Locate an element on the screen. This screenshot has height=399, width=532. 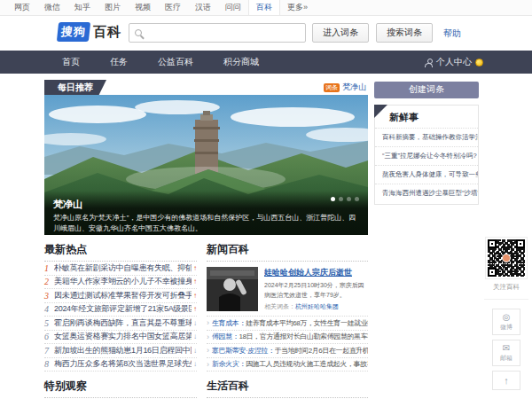
rank-number: 2 is located at coordinates (50, 282).